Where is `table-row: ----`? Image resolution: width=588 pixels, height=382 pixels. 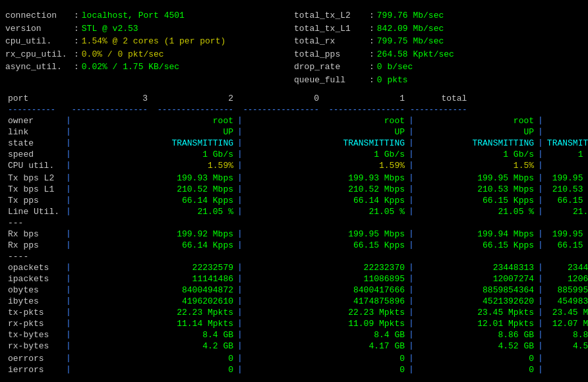
table-row: ---- is located at coordinates (297, 257).